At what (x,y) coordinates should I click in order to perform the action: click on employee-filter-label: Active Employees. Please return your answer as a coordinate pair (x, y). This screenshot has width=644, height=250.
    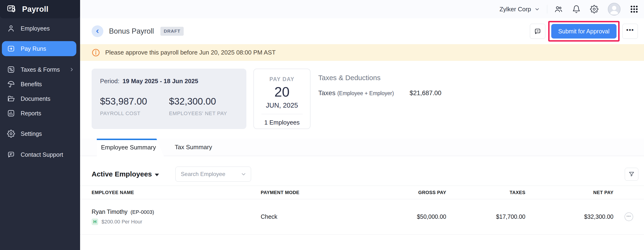
    Looking at the image, I should click on (122, 174).